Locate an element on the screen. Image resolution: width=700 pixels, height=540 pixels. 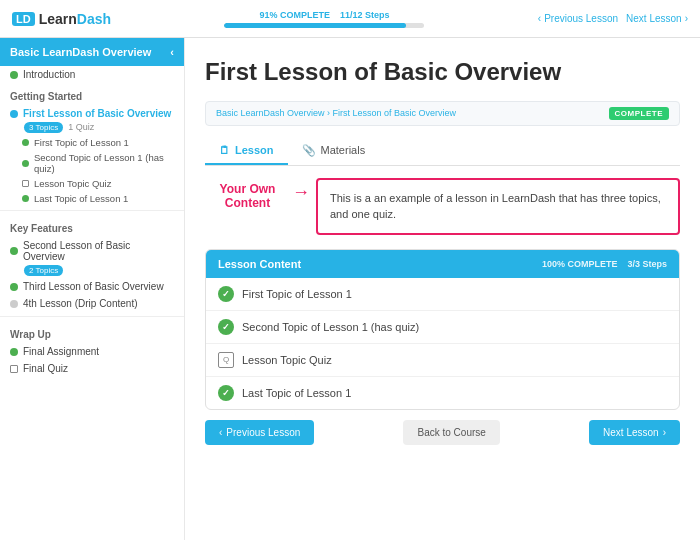
sidebar-item-topic-last: Last Topic of Lesson 1 is located at coordinates (92, 198).